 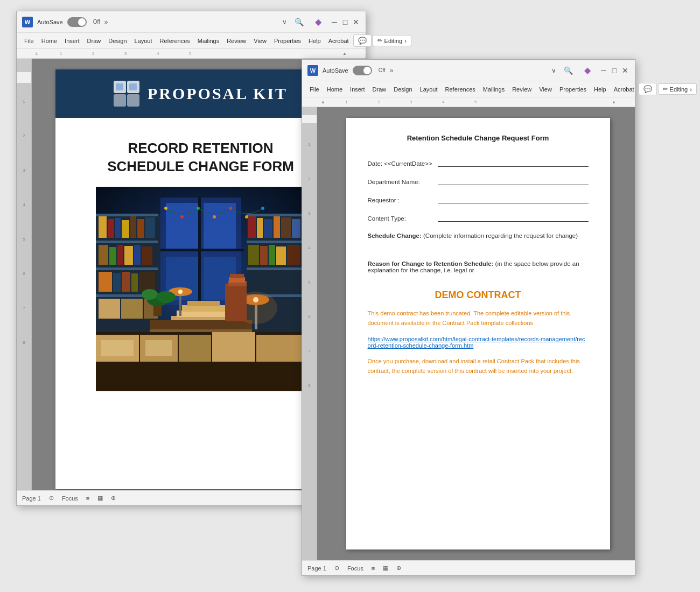 What do you see at coordinates (120, 100) in the screenshot?
I see `logo-sq-bl` at bounding box center [120, 100].